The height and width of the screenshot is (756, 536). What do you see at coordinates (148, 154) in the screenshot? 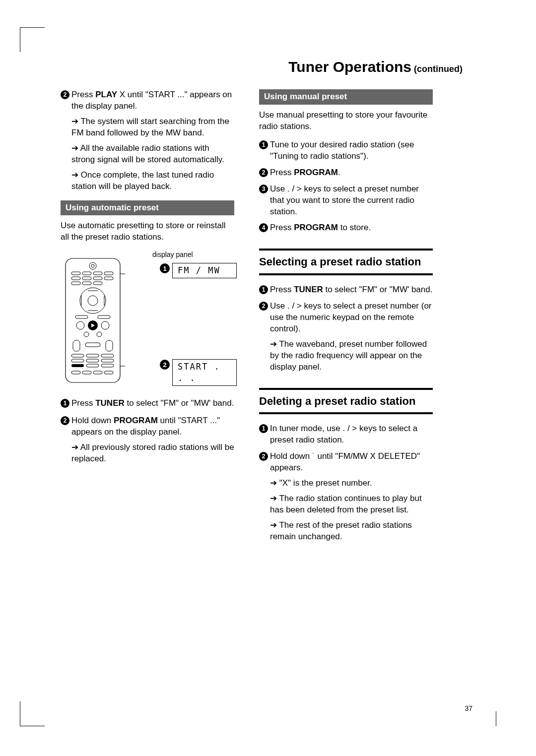
I see `text: All the available radio stations with st…` at bounding box center [148, 154].